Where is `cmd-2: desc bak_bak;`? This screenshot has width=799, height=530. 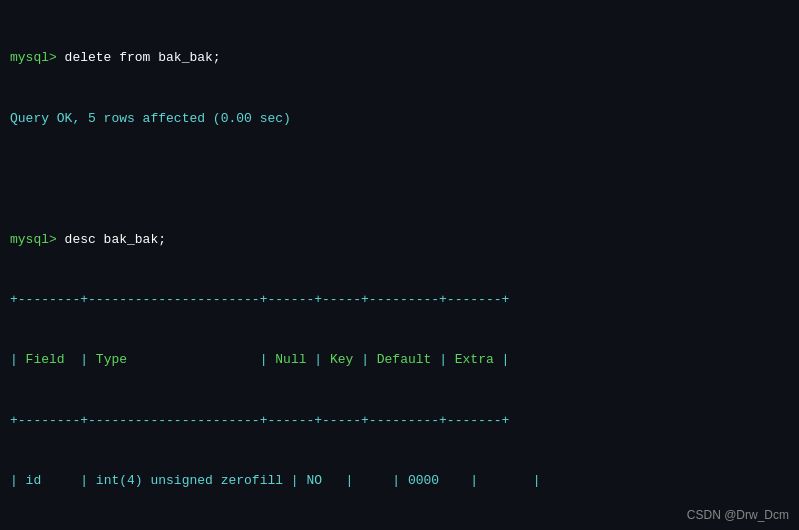 cmd-2: desc bak_bak; is located at coordinates (116, 240).